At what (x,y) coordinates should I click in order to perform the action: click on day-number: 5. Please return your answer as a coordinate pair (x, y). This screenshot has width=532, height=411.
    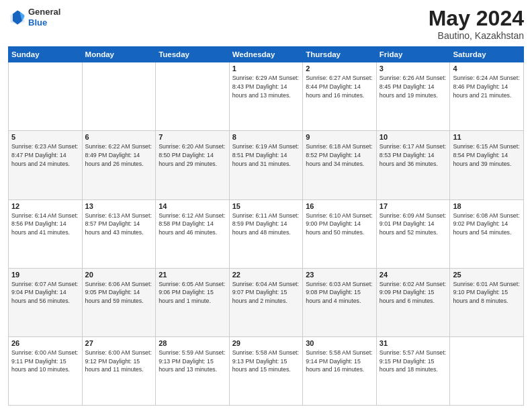
    Looking at the image, I should click on (46, 137).